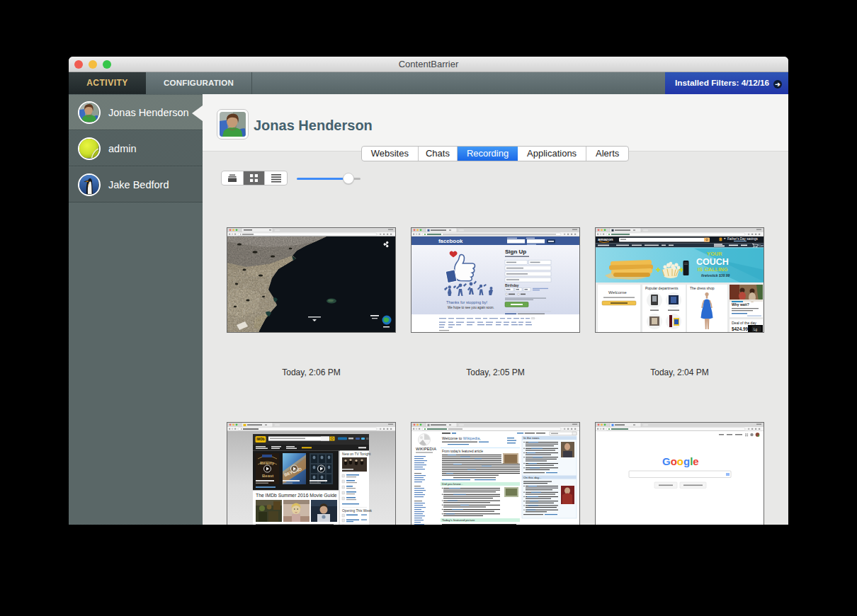  What do you see at coordinates (741, 304) in the screenshot?
I see `svg-text: Why wait?` at bounding box center [741, 304].